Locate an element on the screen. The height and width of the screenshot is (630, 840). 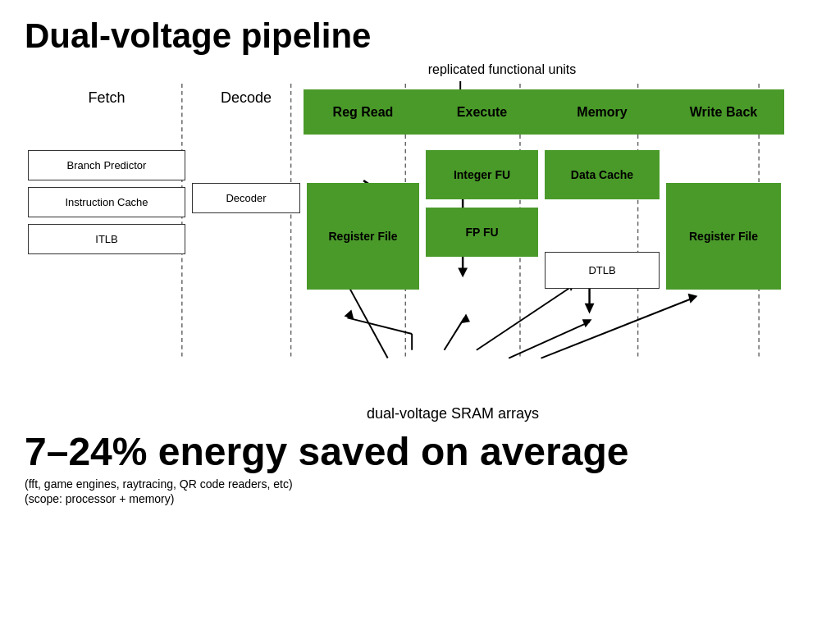
memory-column: Data Cache DTLB is located at coordinates (602, 220).